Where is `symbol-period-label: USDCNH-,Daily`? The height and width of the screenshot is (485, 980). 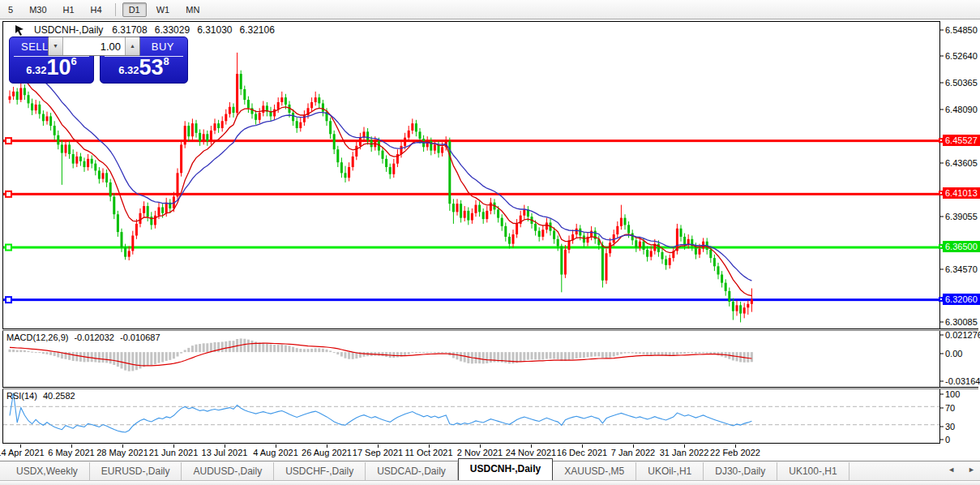
symbol-period-label: USDCNH-,Daily is located at coordinates (68, 30).